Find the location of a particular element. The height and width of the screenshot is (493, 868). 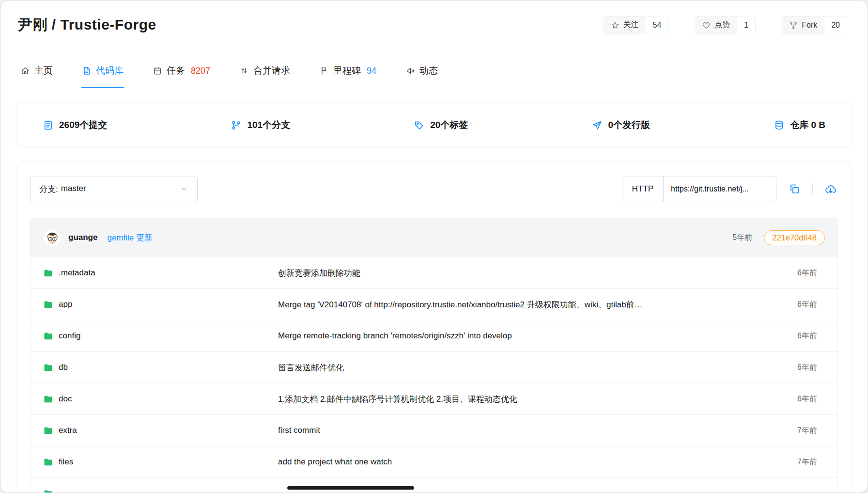

copy-url-button is located at coordinates (794, 189).